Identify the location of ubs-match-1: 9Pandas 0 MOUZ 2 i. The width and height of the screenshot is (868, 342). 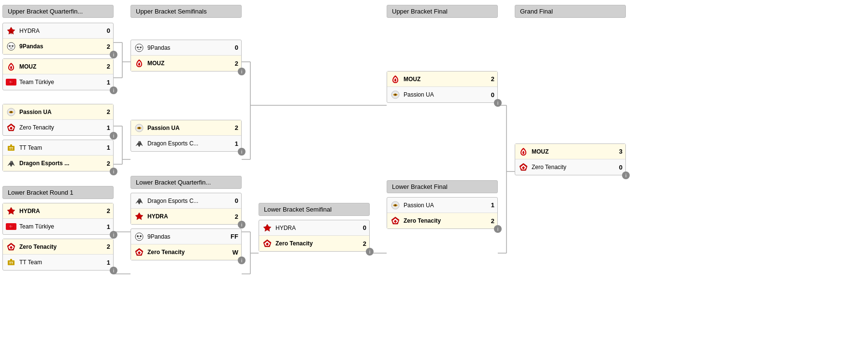
(186, 56).